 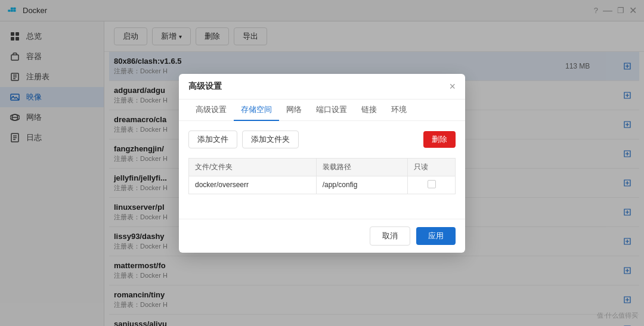 I want to click on dialog-footer: 取消 应用, so click(x=322, y=236).